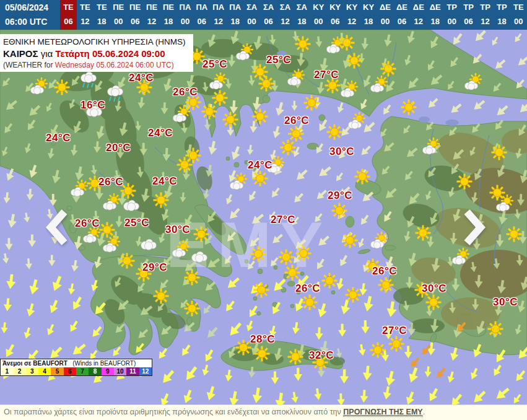 This screenshot has width=527, height=420. Describe the element at coordinates (202, 15) in the screenshot. I see `timeline-cell-ΠΑ-06: ΠΑ06` at that location.